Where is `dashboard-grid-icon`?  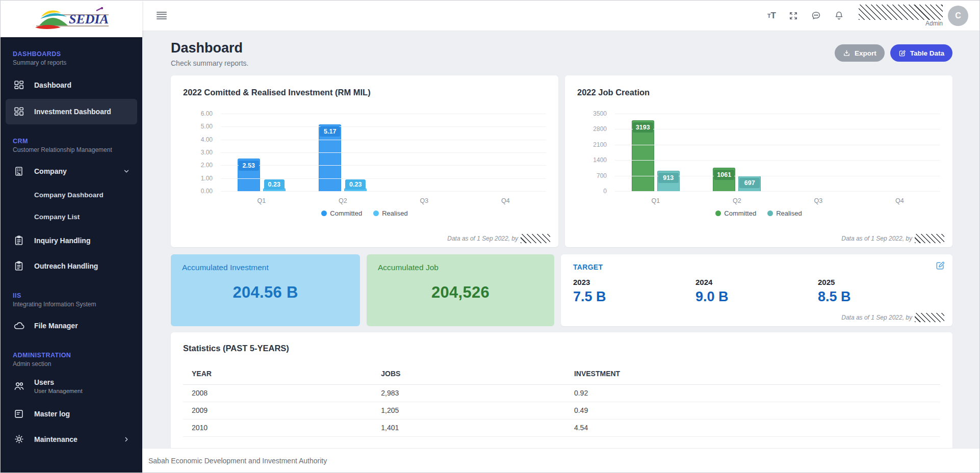
dashboard-grid-icon is located at coordinates (19, 85).